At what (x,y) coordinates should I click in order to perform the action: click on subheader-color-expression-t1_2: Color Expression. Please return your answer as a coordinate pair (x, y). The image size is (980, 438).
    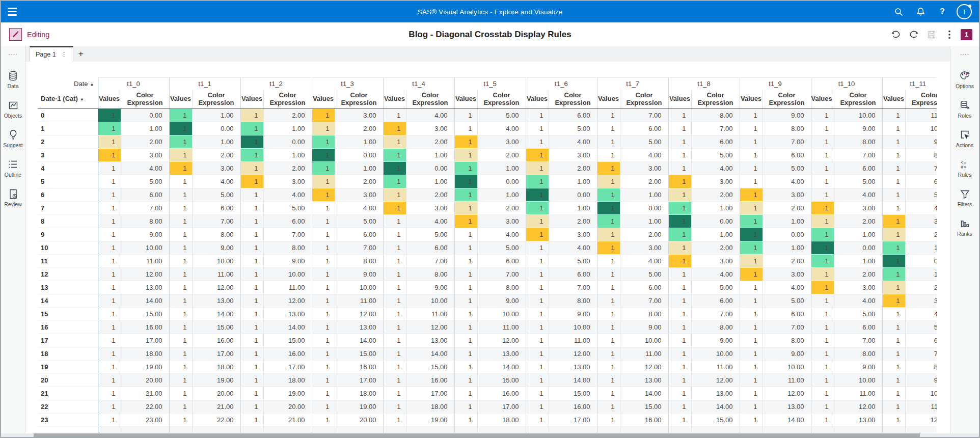
    Looking at the image, I should click on (287, 100).